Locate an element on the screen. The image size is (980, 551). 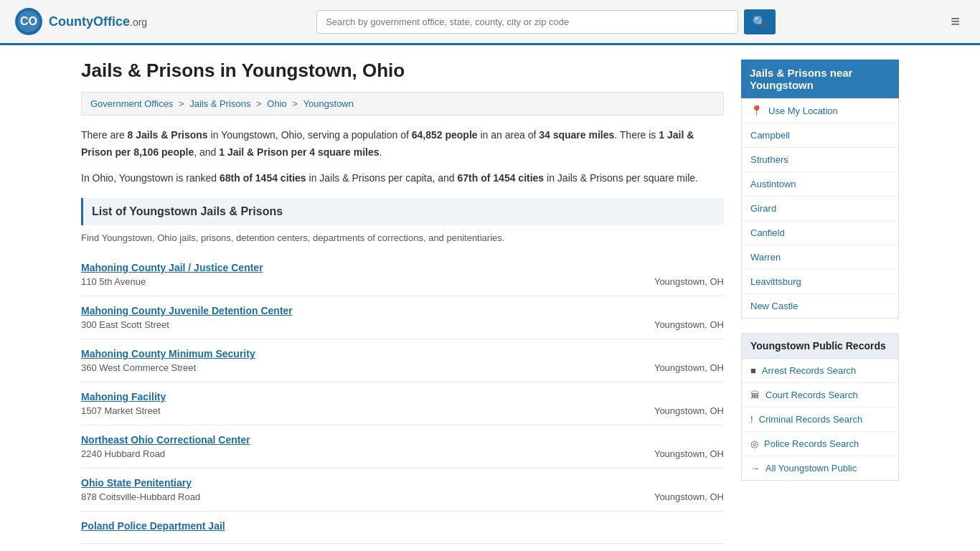
breadcrumb-government-offices: Government Offices is located at coordinates (132, 103).